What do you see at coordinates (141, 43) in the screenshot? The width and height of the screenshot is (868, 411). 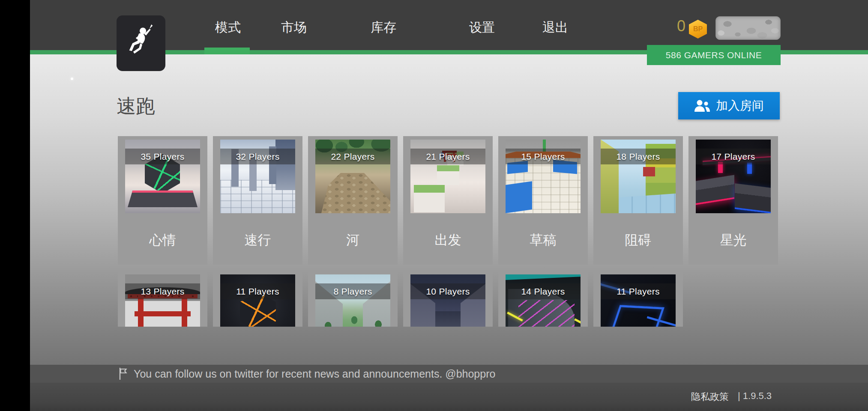 I see `app-logo` at bounding box center [141, 43].